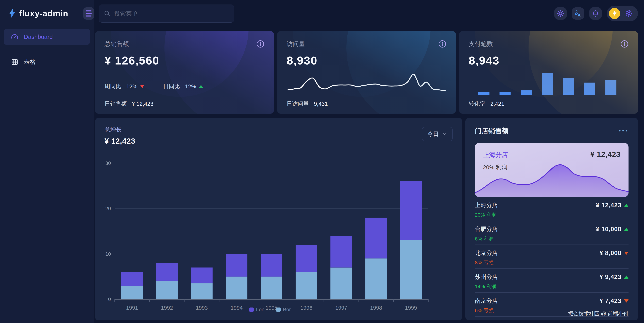  Describe the element at coordinates (610, 277) in the screenshot. I see `store-value: ¥ 9,423` at that location.